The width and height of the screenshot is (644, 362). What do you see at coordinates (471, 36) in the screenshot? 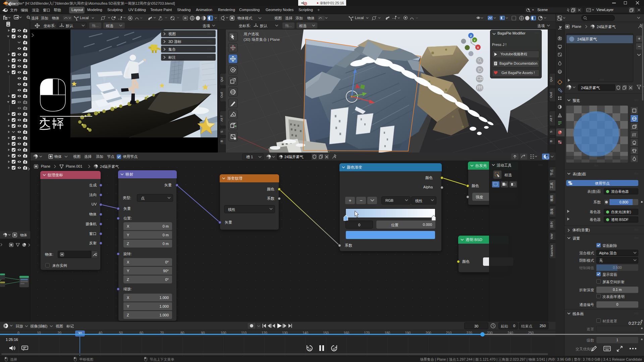
I see `svg-text: Z` at bounding box center [471, 36].